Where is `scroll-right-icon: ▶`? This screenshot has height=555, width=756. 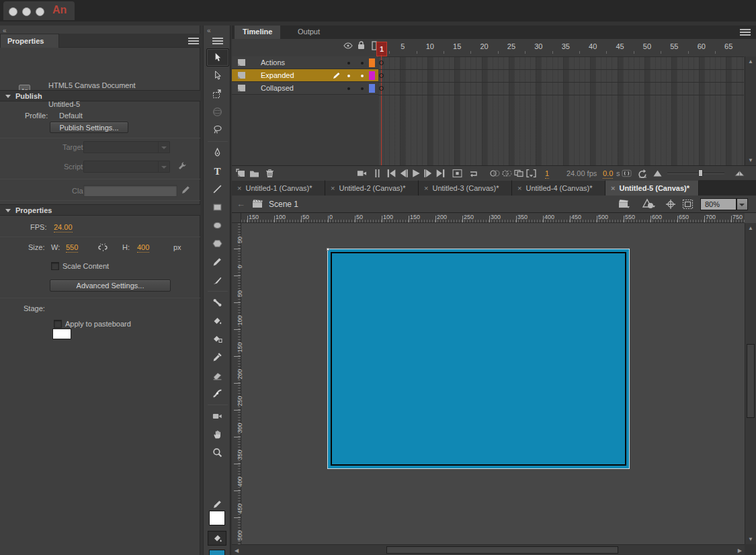
scroll-right-icon: ▶ is located at coordinates (740, 551).